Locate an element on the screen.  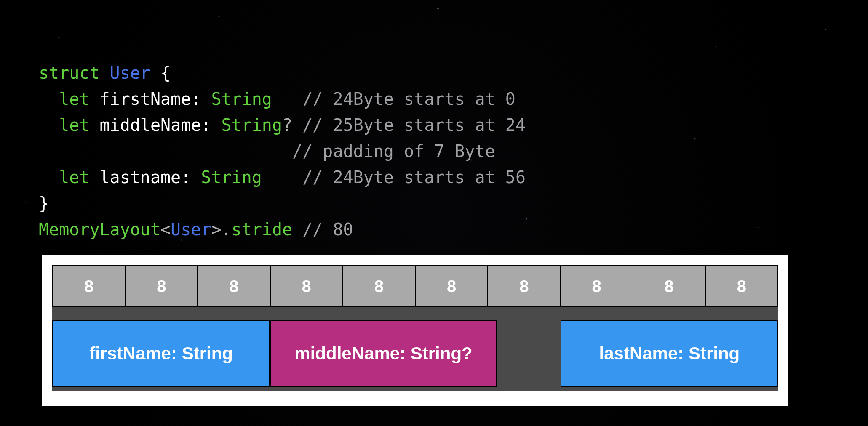
keyword-struct: struct is located at coordinates (69, 73).